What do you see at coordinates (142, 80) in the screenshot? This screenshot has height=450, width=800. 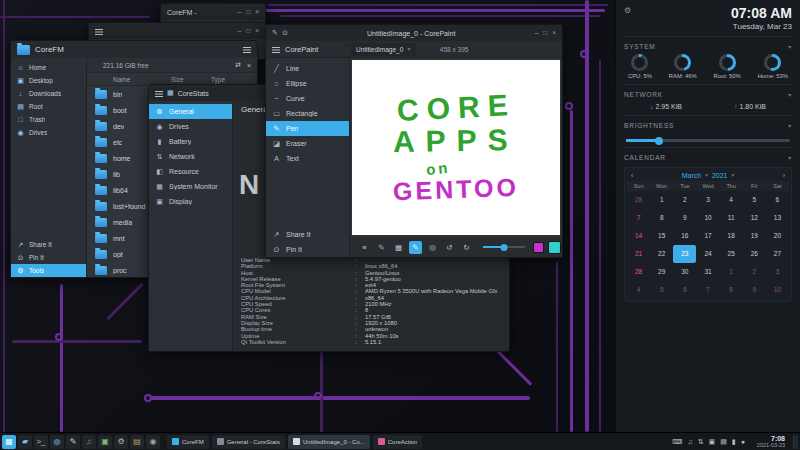 I see `column-name: Name` at bounding box center [142, 80].